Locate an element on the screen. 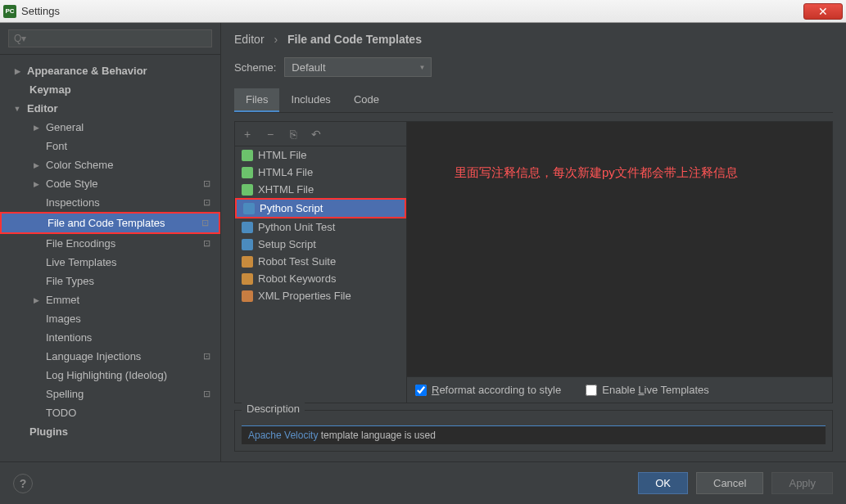  footer: ? OK Cancel Apply is located at coordinates (423, 483).